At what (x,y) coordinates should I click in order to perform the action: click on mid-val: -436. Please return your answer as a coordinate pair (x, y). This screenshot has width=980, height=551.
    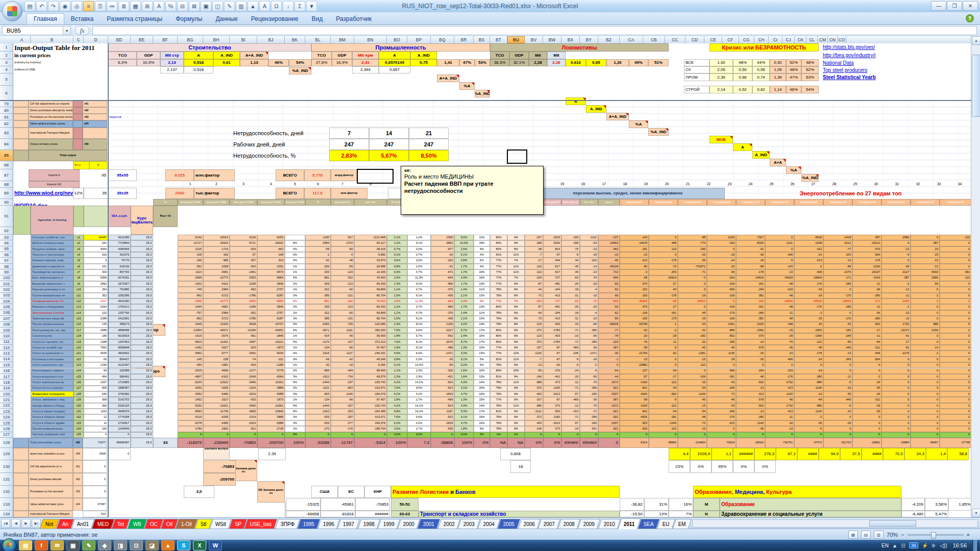
    Looking at the image, I should click on (443, 318).